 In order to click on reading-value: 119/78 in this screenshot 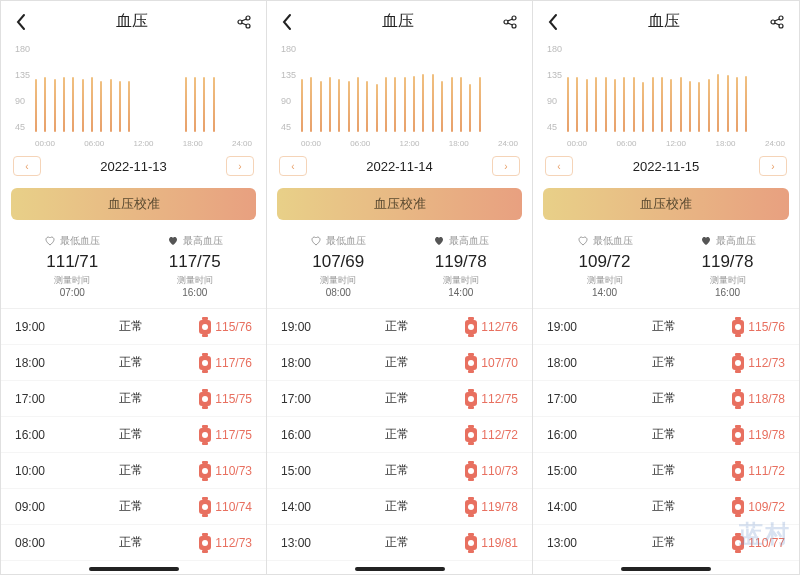, I will do `click(492, 507)`.